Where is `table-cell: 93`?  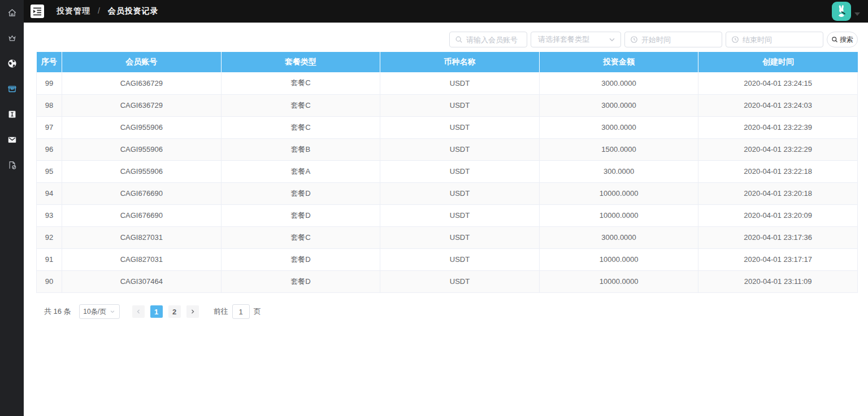 table-cell: 93 is located at coordinates (50, 216).